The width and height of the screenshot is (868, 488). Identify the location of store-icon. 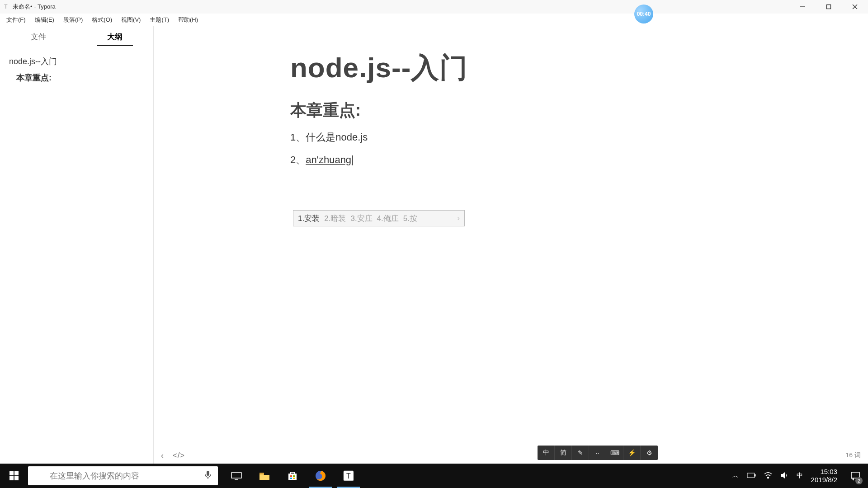
(292, 476).